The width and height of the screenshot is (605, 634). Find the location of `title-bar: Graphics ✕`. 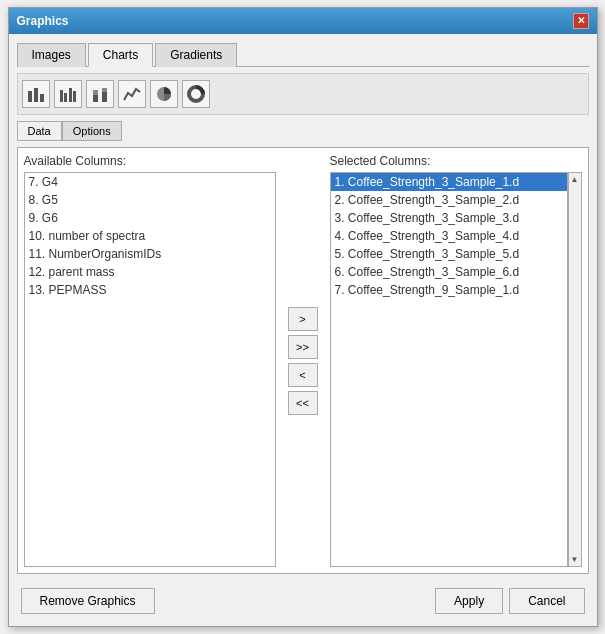

title-bar: Graphics ✕ is located at coordinates (303, 21).